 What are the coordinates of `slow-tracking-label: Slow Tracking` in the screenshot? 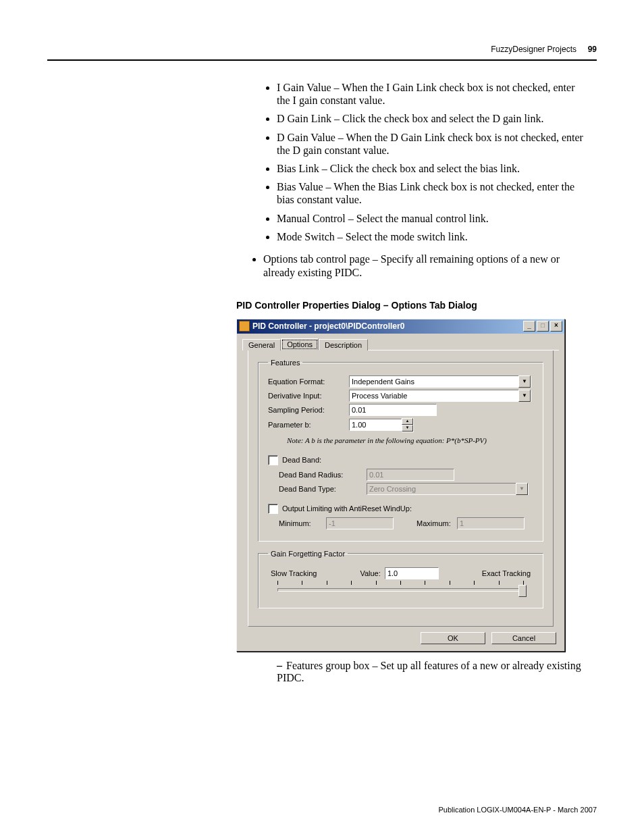 It's located at (294, 573).